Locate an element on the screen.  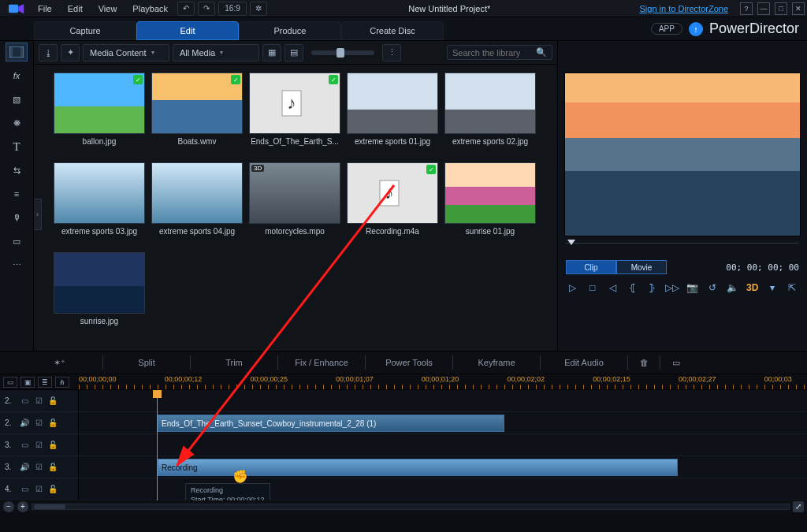
menu-playback: Playback is located at coordinates (150, 8).